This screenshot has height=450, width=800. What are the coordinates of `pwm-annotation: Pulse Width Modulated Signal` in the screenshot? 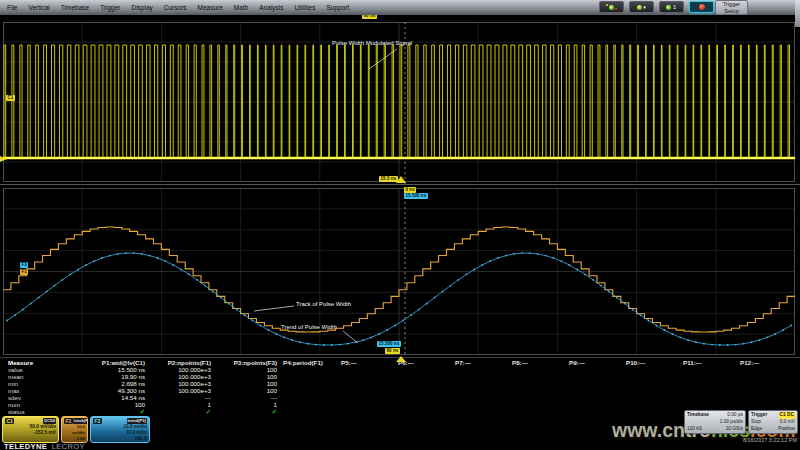 It's located at (372, 43).